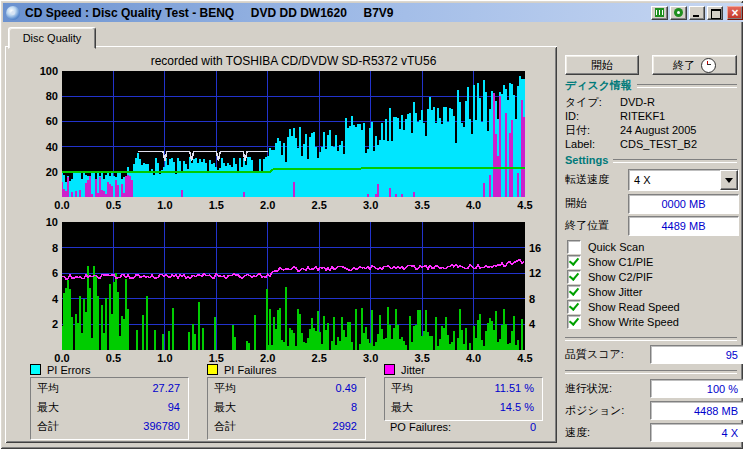  Describe the element at coordinates (42, 71) in the screenshot. I see `axis-tick-label: 100` at that location.